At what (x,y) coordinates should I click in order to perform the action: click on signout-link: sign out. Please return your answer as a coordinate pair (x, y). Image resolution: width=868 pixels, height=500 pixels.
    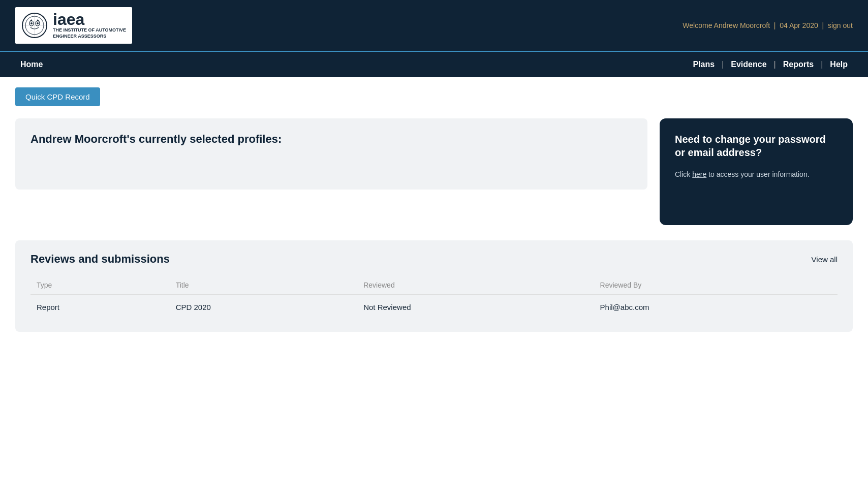
    Looking at the image, I should click on (841, 25).